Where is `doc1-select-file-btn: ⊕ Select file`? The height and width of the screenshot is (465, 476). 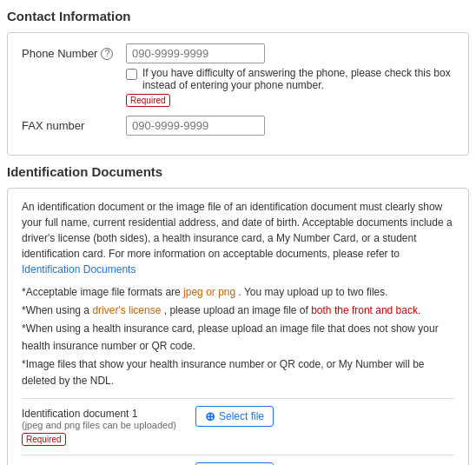
doc1-select-file-btn: ⊕ Select file is located at coordinates (235, 416).